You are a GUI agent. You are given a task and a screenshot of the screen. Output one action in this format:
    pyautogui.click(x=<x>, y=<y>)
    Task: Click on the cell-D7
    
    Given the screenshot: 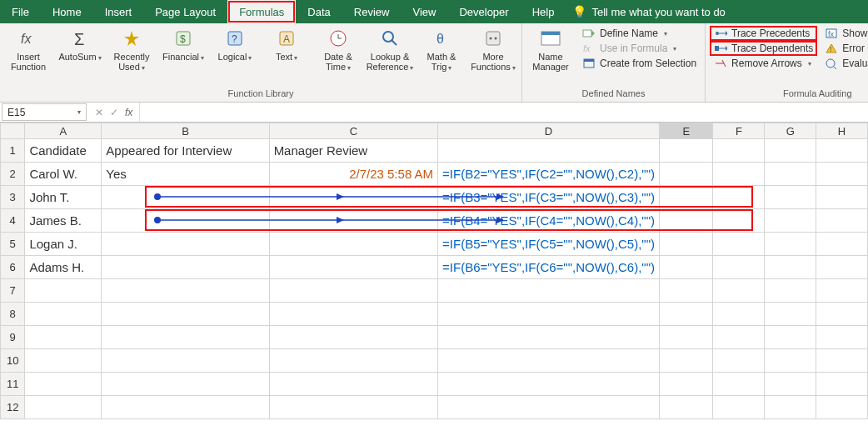 What is the action you would take?
    pyautogui.click(x=549, y=291)
    